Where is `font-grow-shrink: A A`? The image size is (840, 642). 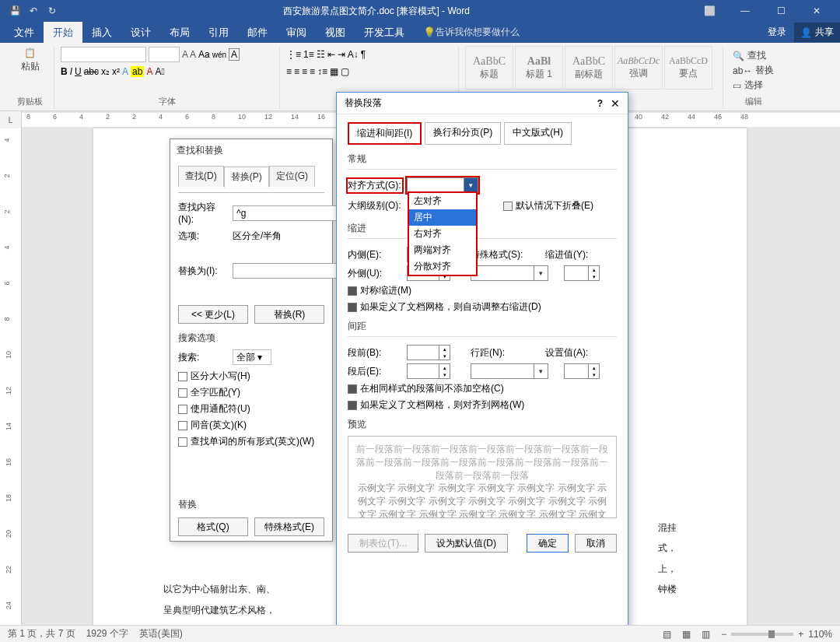
font-grow-shrink: A A is located at coordinates (189, 54).